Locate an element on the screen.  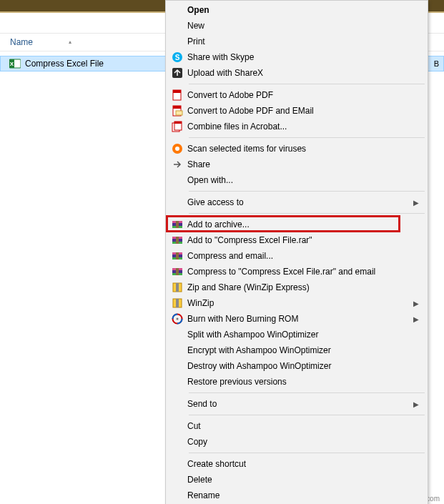
menu-item-label: Compress and email... is located at coordinates (303, 256).